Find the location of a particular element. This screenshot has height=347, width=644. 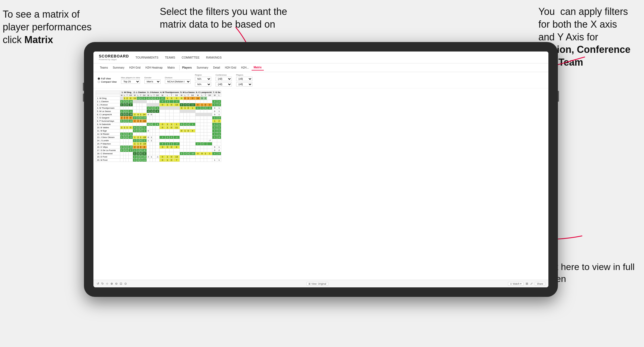

cell-0-9: 1 is located at coordinates (151, 98).